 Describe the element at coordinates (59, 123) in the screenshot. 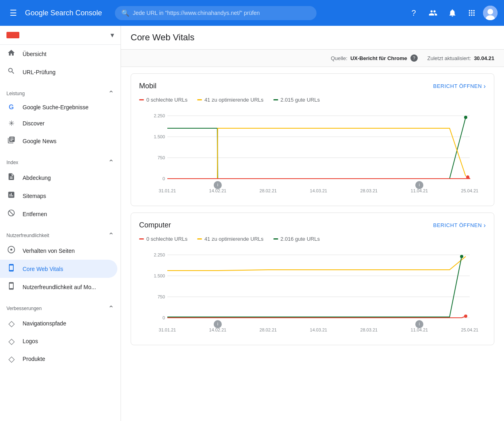

I see `sidebar-item-discover: ✳ Discover` at that location.